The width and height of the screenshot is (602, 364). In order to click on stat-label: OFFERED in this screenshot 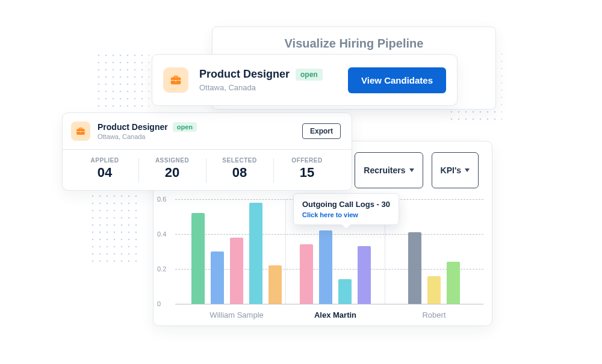, I will do `click(307, 160)`.